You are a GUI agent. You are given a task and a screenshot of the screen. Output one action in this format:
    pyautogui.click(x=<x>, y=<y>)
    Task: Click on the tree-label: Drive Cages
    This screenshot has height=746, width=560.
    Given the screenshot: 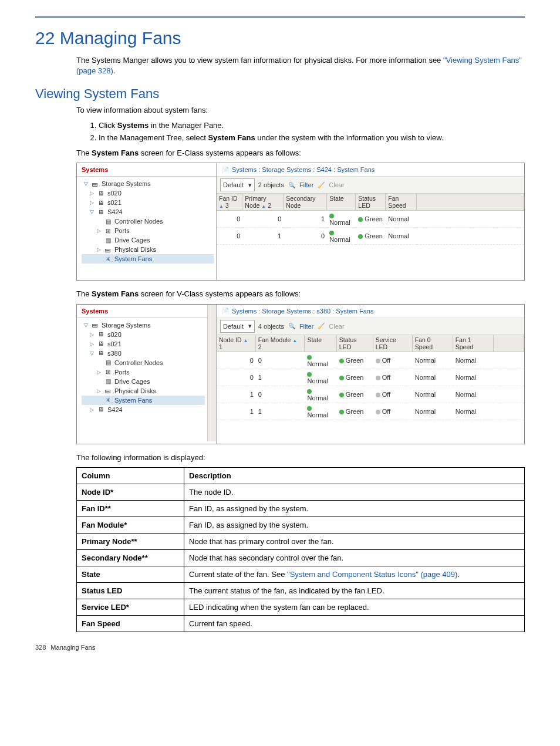 What is the action you would take?
    pyautogui.click(x=133, y=382)
    